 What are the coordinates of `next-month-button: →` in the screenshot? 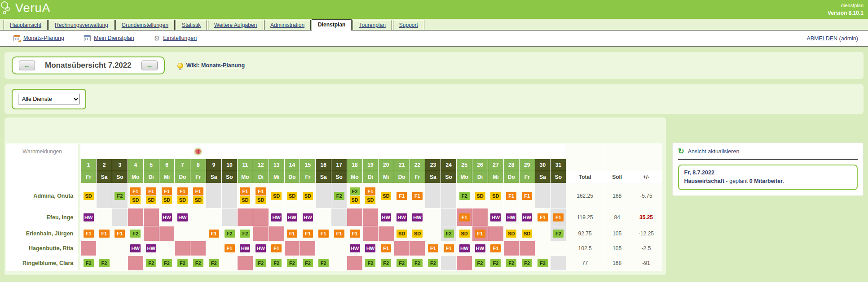 It's located at (150, 65).